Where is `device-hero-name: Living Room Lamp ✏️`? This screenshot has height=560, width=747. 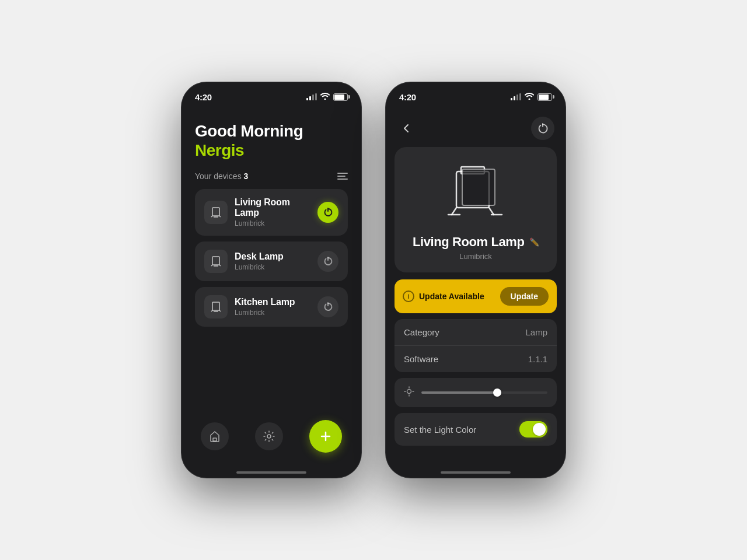 device-hero-name: Living Room Lamp ✏️ is located at coordinates (476, 242).